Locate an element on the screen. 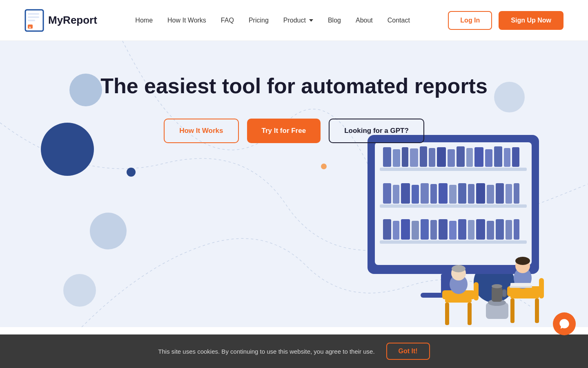  logo: a MyReport is located at coordinates (61, 20).